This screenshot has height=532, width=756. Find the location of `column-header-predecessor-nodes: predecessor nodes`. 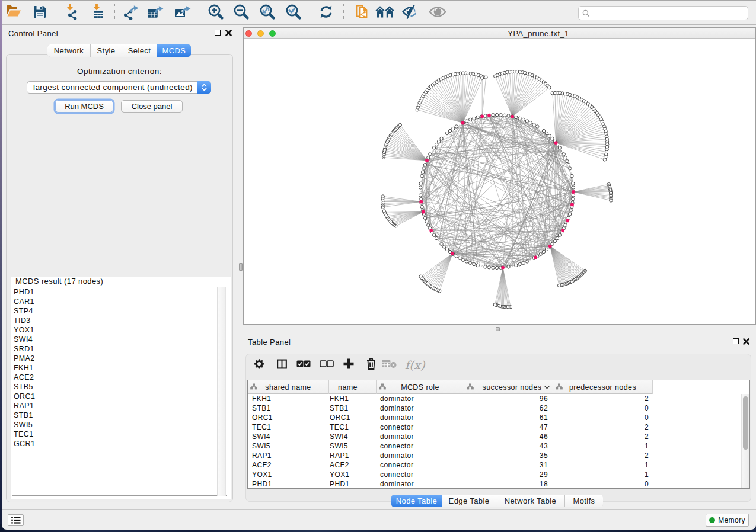

column-header-predecessor-nodes: predecessor nodes is located at coordinates (603, 387).